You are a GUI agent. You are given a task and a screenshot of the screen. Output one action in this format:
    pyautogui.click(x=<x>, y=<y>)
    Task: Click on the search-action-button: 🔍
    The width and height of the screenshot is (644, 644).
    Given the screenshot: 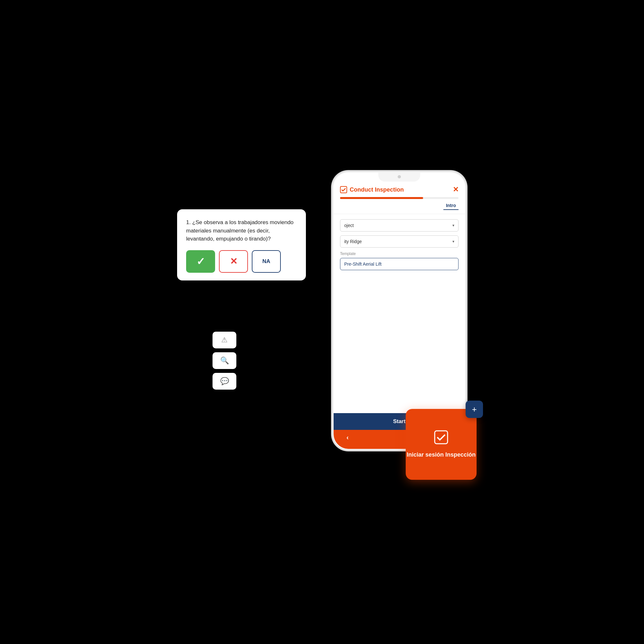 What is the action you would take?
    pyautogui.click(x=225, y=361)
    